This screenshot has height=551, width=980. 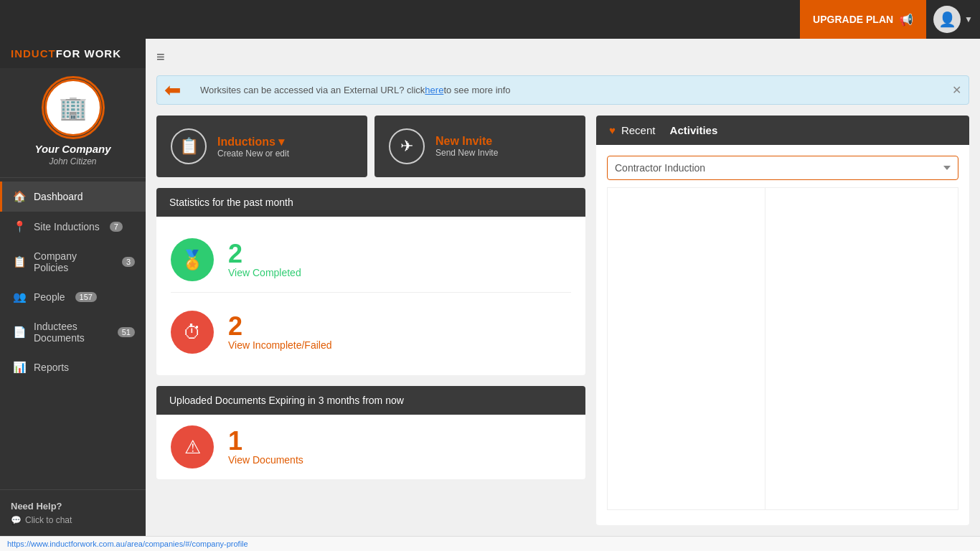 What do you see at coordinates (434, 90) in the screenshot?
I see `banner-link: here` at bounding box center [434, 90].